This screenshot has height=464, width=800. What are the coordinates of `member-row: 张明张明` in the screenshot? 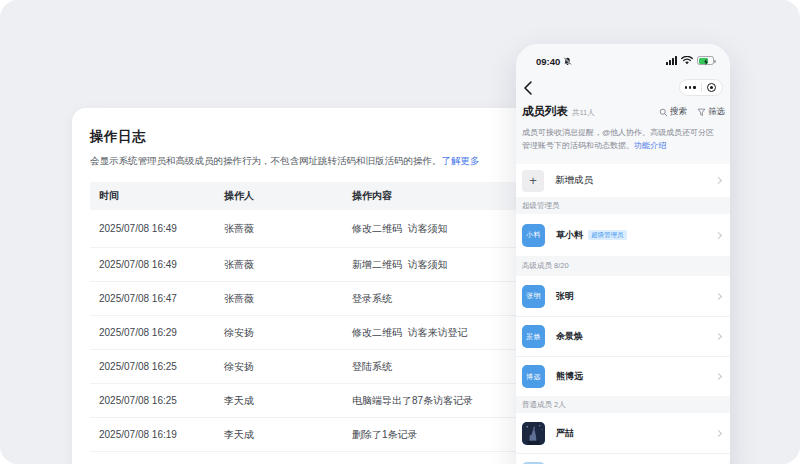 It's located at (623, 296).